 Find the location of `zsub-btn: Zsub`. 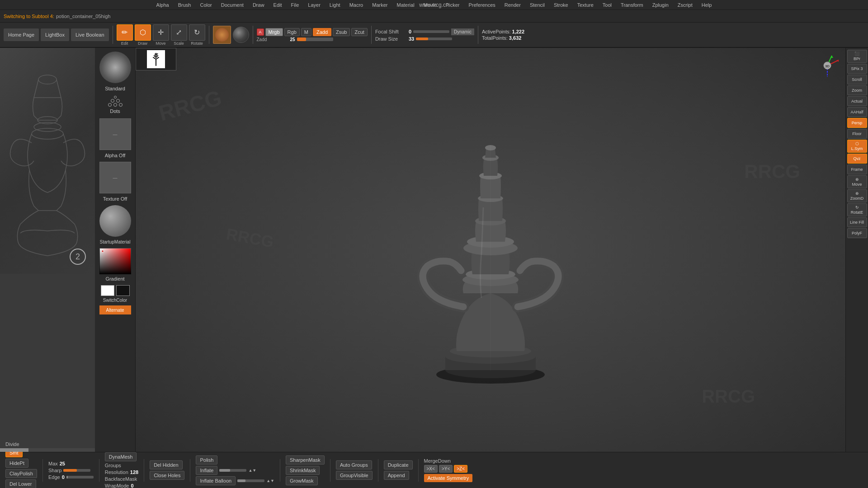

zsub-btn: Zsub is located at coordinates (341, 32).